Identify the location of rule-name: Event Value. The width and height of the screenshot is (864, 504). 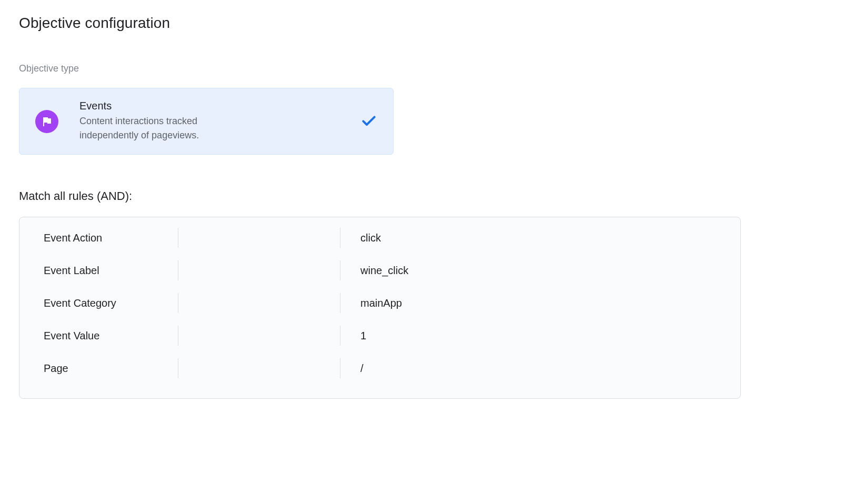
(99, 336).